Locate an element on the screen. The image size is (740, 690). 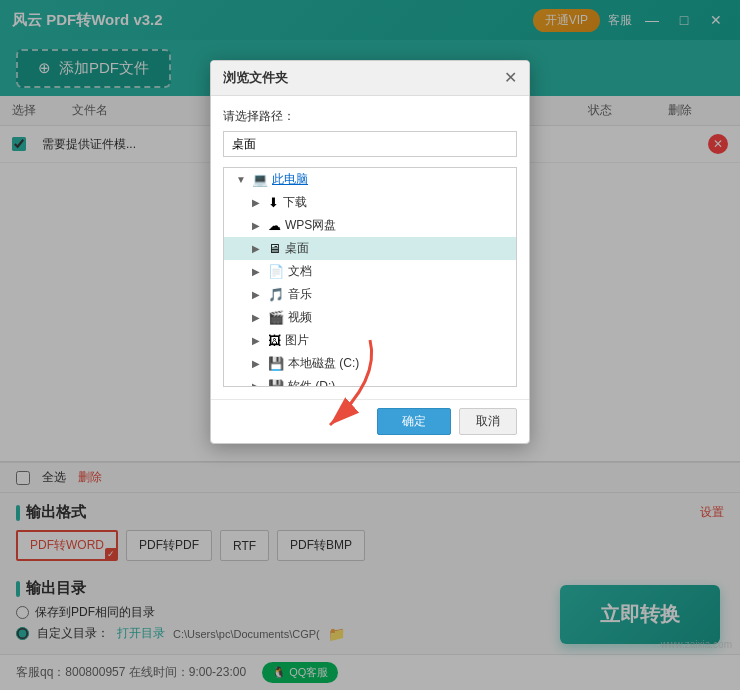
dialog-ok-button: 确定 is located at coordinates (414, 422).